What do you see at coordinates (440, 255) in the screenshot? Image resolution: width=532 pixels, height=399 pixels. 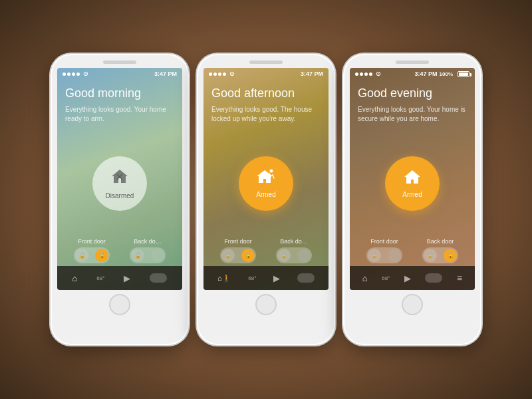 I see `back-lock-toggle-3: 🔓 🔒` at bounding box center [440, 255].